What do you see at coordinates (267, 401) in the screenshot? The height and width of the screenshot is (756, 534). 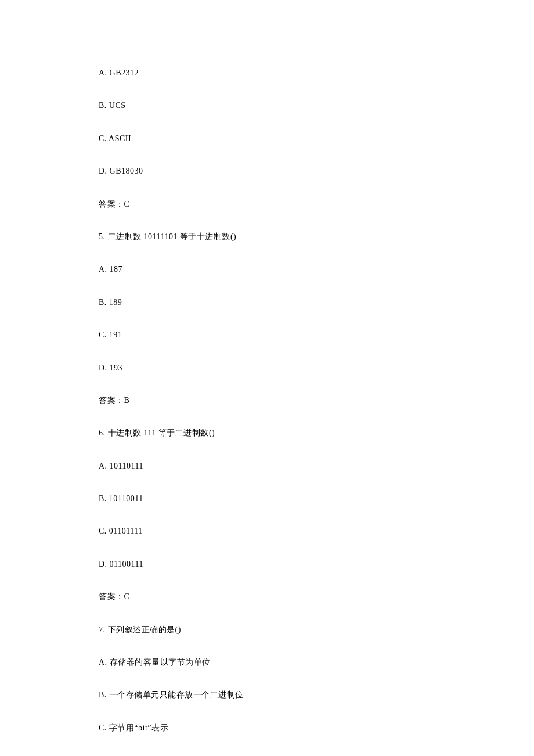 I see `q5-answer: 答案：B` at bounding box center [267, 401].